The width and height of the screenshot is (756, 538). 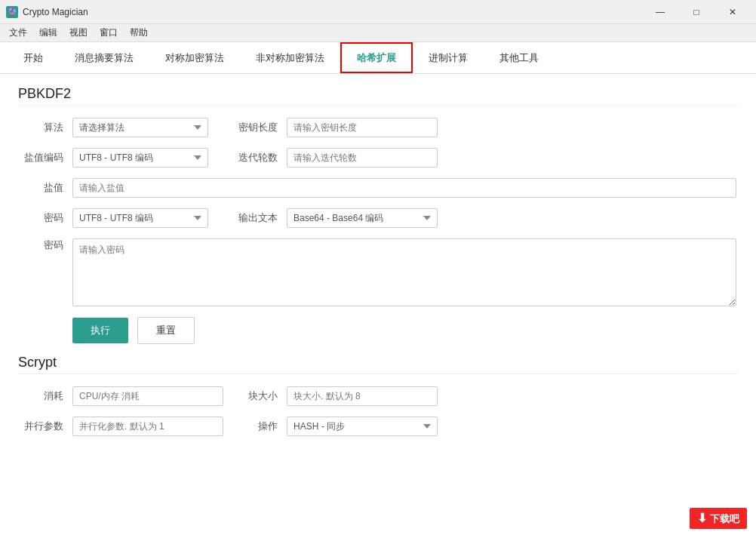 What do you see at coordinates (148, 426) in the screenshot?
I see `parallel-input` at bounding box center [148, 426].